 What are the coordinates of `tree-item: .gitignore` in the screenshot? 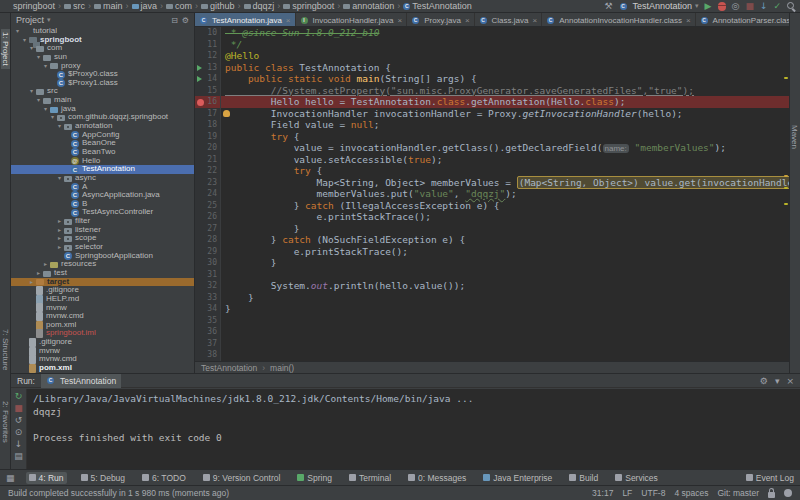 It's located at (102, 290).